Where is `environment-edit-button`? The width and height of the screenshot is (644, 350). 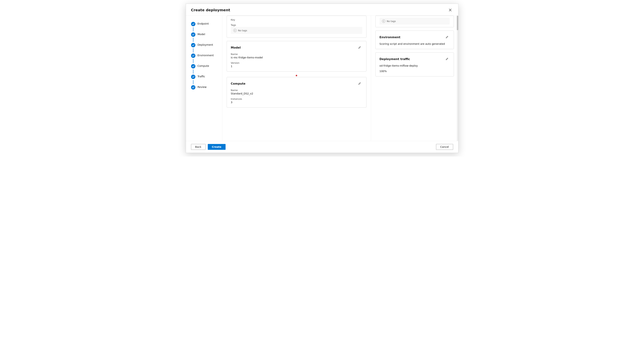 environment-edit-button is located at coordinates (447, 37).